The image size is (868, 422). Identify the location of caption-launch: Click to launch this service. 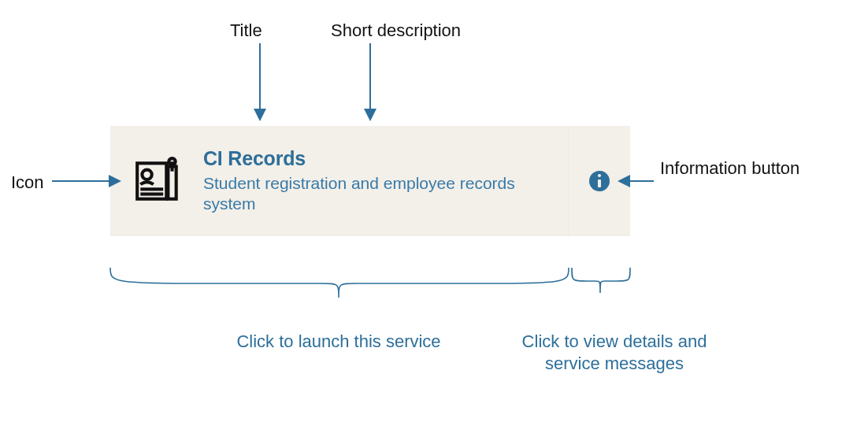
(339, 342).